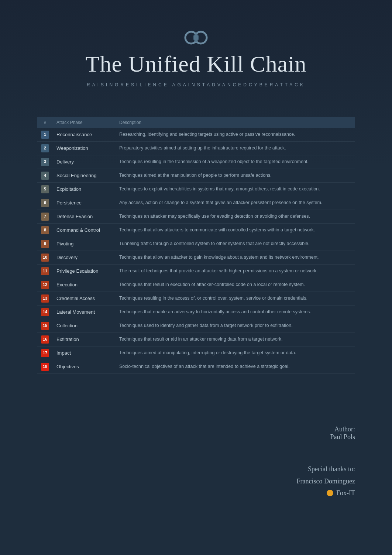  Describe the element at coordinates (84, 258) in the screenshot. I see `row-phase-cell: Discovery` at that location.